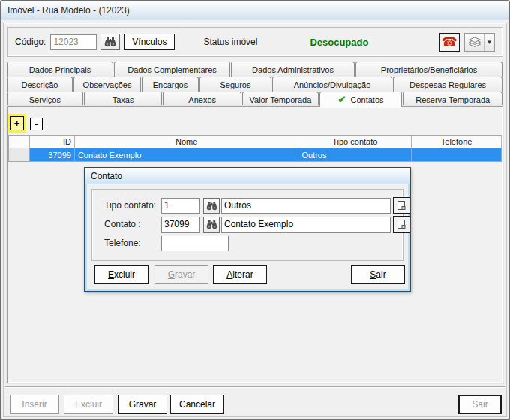 This screenshot has height=420, width=510. I want to click on codigo-label: Código:, so click(30, 42).